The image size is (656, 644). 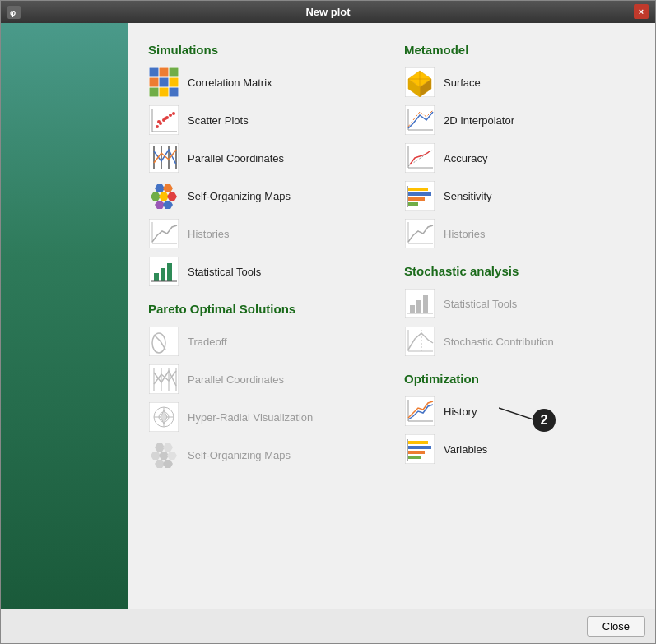 What do you see at coordinates (520, 303) in the screenshot?
I see `item-statistical-tools-stoch: Statistical Tools` at bounding box center [520, 303].